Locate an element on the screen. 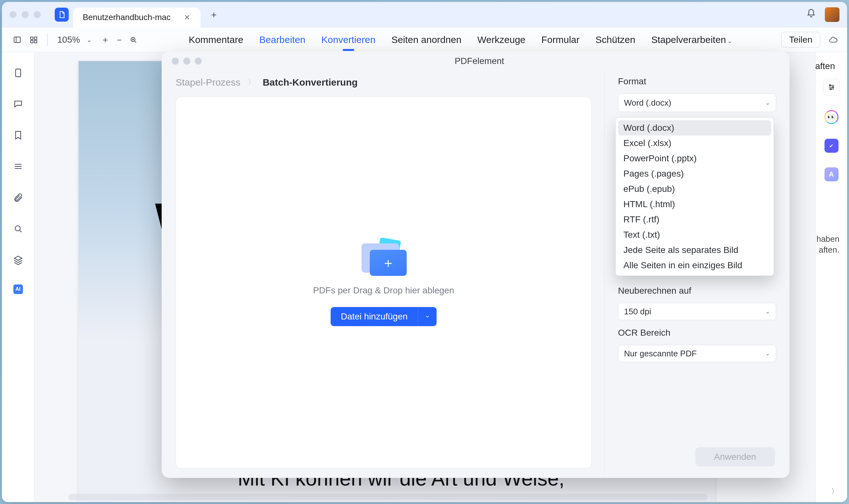 The width and height of the screenshot is (849, 504). menu-pages: Seiten anordnen is located at coordinates (427, 40).